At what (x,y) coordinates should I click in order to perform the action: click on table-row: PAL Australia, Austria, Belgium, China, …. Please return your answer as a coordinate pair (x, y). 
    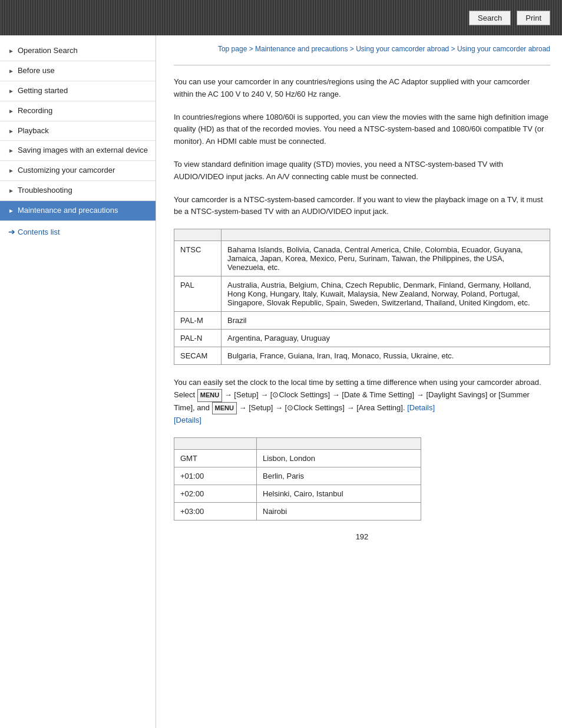
    Looking at the image, I should click on (362, 294).